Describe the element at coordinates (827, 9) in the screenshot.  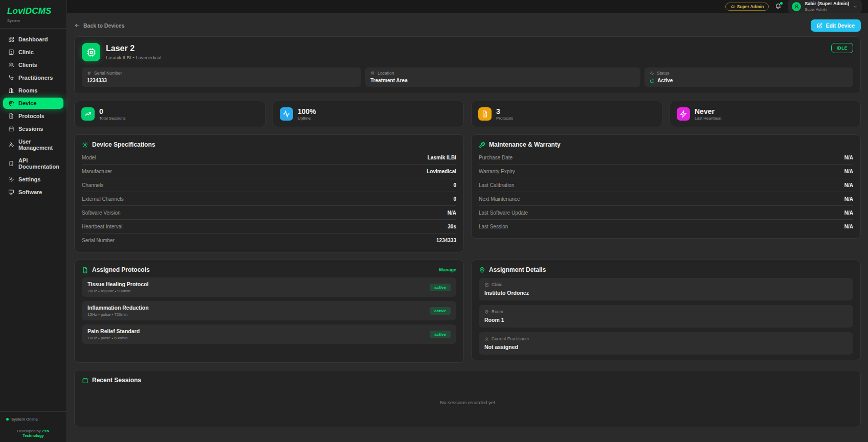
I see `user-role: Super Admin` at that location.